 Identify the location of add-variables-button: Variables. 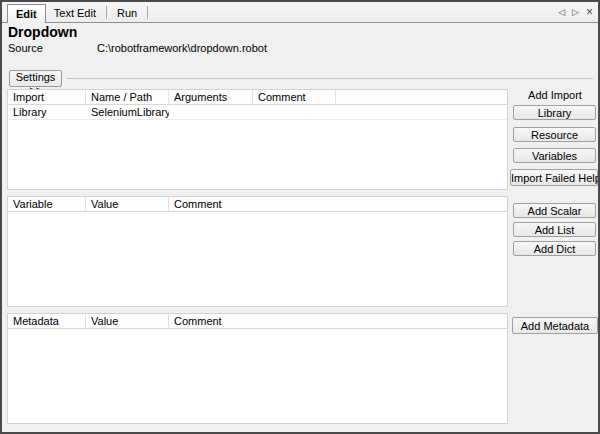
(554, 156).